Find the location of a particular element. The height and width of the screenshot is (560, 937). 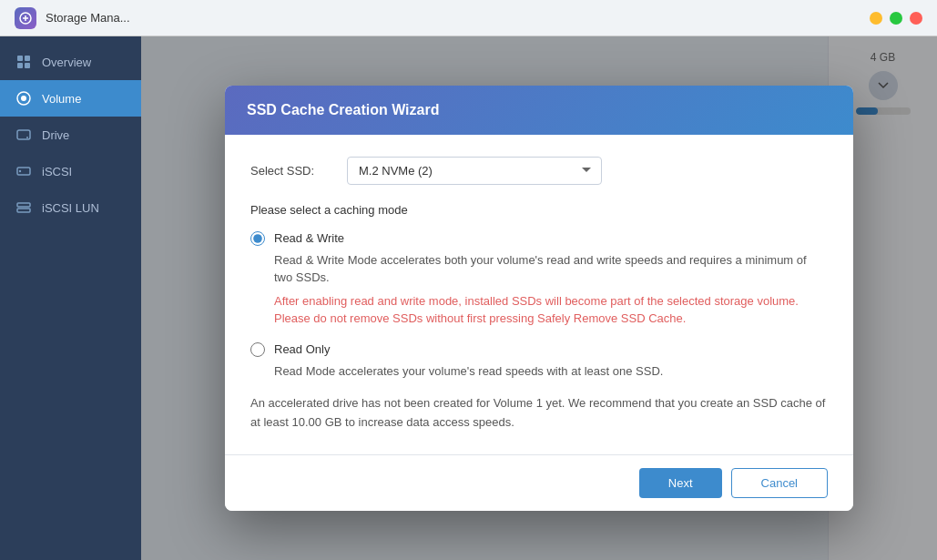

ssd-select: M.2 NVMe (1) M.2 NVMe (2) M.2 NVMe (3) is located at coordinates (474, 171).